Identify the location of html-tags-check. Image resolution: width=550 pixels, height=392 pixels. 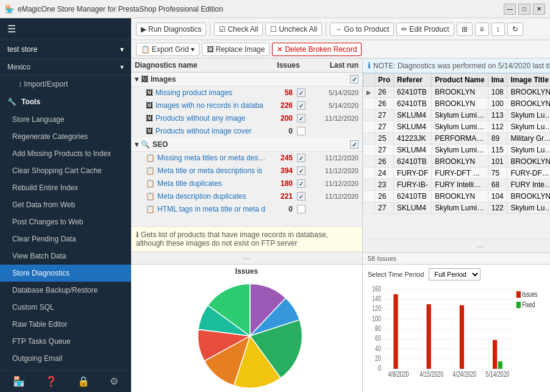
(301, 209).